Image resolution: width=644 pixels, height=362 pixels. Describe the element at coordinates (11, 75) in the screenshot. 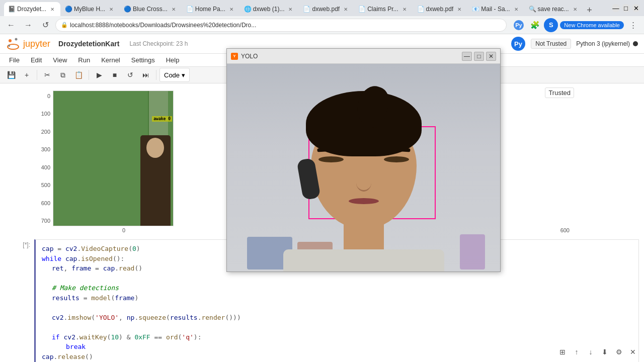

I see `save-button: 💾` at that location.